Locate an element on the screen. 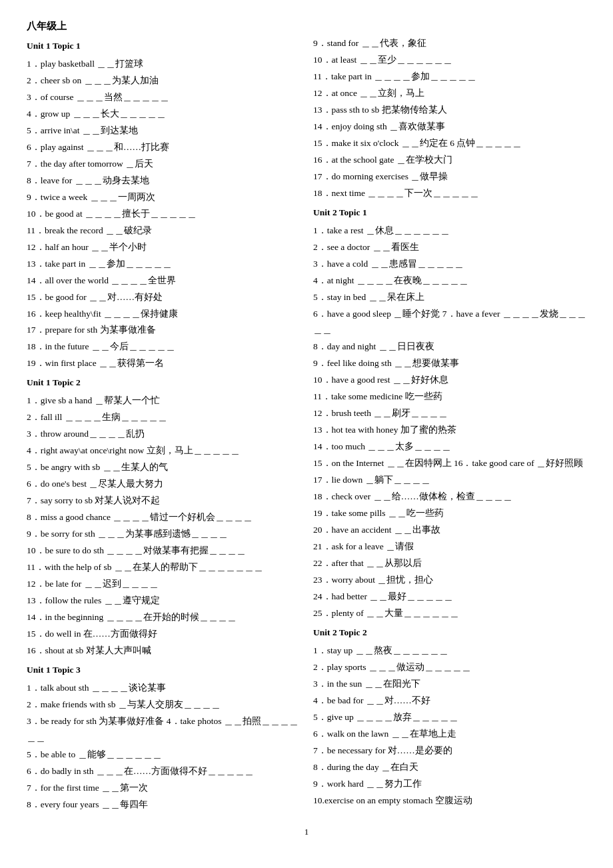  list-item: 21．ask for a leave ＿请假 is located at coordinates (450, 547).